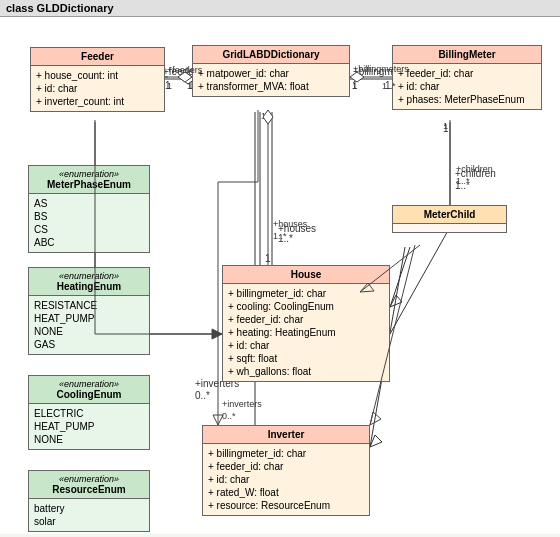  I want to click on billingmeter-body: + feeder_id: char + id: char + phases: M…, so click(467, 86).